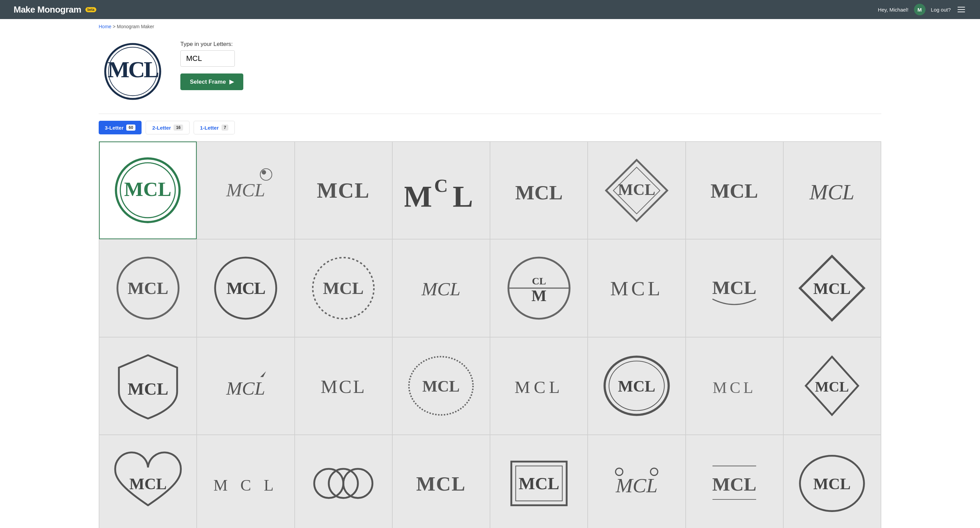 This screenshot has width=980, height=528. Describe the element at coordinates (441, 482) in the screenshot. I see `grid-cell-28: MCL` at that location.